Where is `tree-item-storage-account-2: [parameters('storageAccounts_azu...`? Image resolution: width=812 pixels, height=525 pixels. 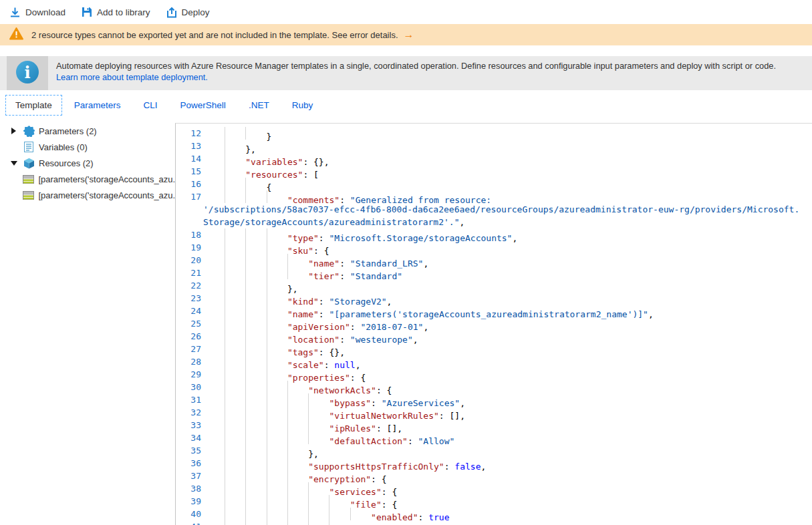 tree-item-storage-account-2: [parameters('storageAccounts_azu... is located at coordinates (88, 195).